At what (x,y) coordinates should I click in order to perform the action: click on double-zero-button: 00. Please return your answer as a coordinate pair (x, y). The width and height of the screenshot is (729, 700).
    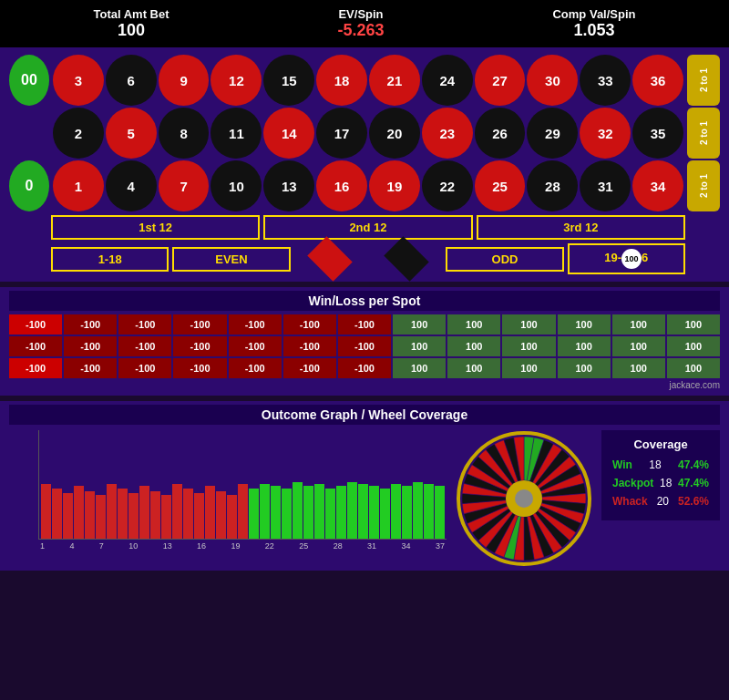
    Looking at the image, I should click on (29, 80).